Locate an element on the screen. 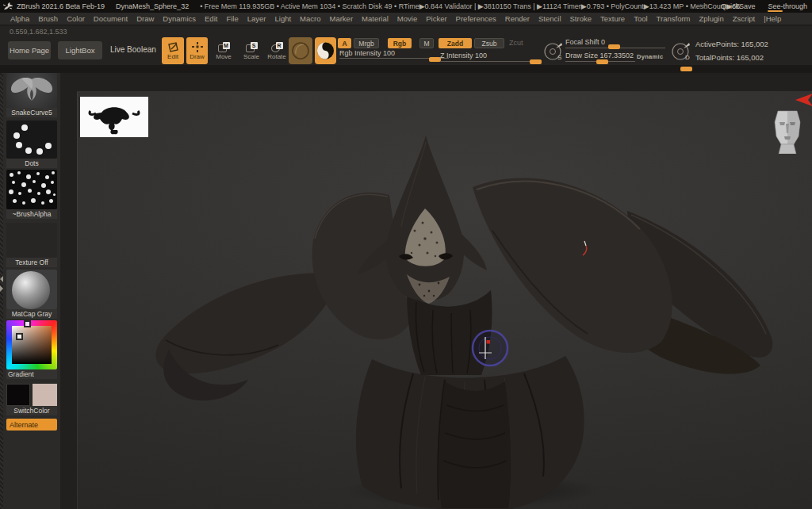 The height and width of the screenshot is (509, 812). material-thumbnail is located at coordinates (32, 289).